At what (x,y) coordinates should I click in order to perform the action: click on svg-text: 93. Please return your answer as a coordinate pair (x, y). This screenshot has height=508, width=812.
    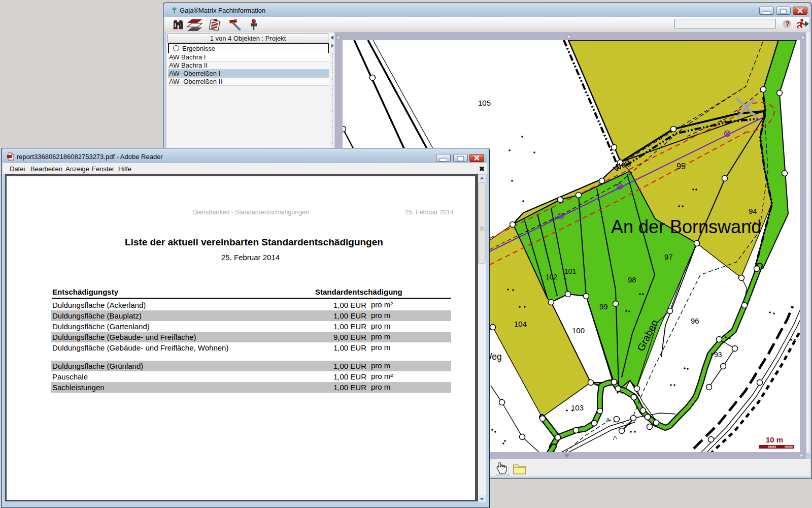
    Looking at the image, I should click on (718, 355).